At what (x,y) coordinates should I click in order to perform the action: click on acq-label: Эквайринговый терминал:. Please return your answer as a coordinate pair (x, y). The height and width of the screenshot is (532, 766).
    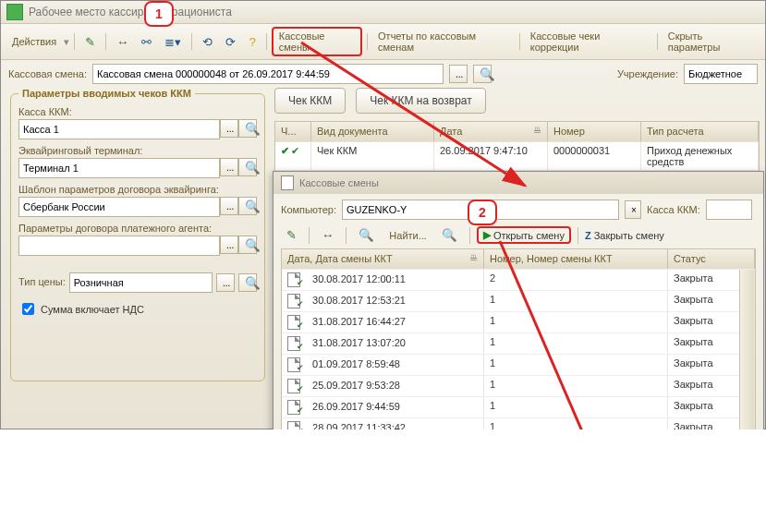
    Looking at the image, I should click on (138, 151).